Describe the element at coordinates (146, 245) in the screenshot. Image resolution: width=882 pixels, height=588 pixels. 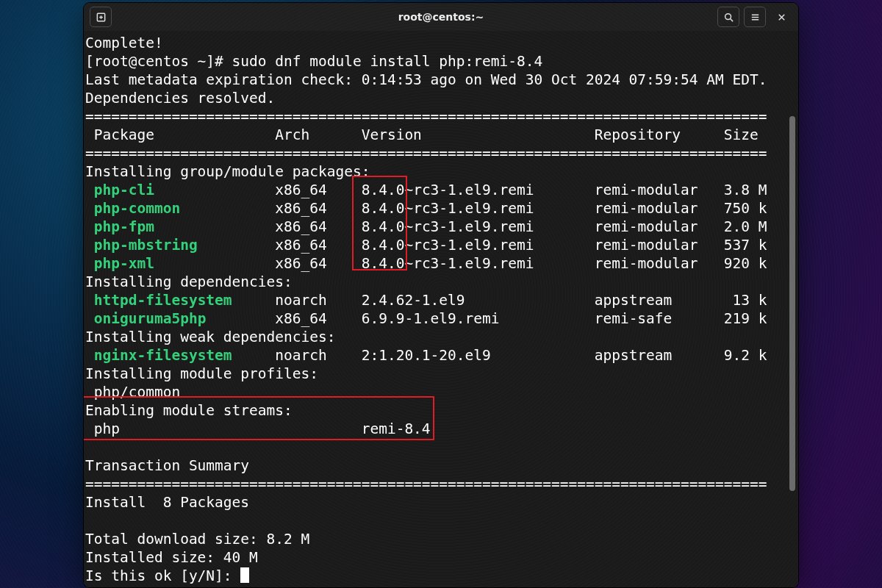
I see `pkg-name: php-mbstring` at that location.